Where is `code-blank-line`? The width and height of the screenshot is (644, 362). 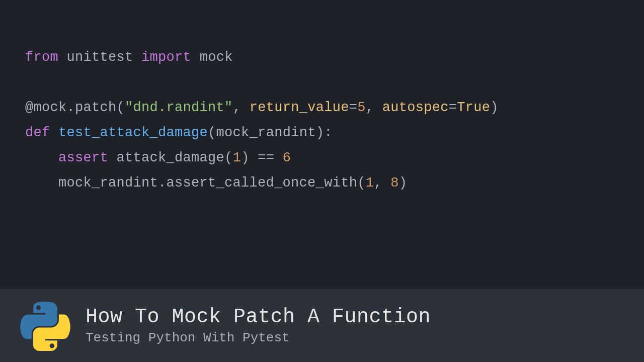 code-blank-line is located at coordinates (322, 83).